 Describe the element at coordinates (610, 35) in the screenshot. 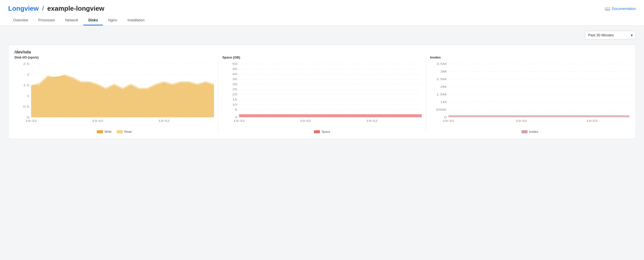

I see `time-selector: Past 30 Minutes Past Hour Past 2 Hours P…` at that location.